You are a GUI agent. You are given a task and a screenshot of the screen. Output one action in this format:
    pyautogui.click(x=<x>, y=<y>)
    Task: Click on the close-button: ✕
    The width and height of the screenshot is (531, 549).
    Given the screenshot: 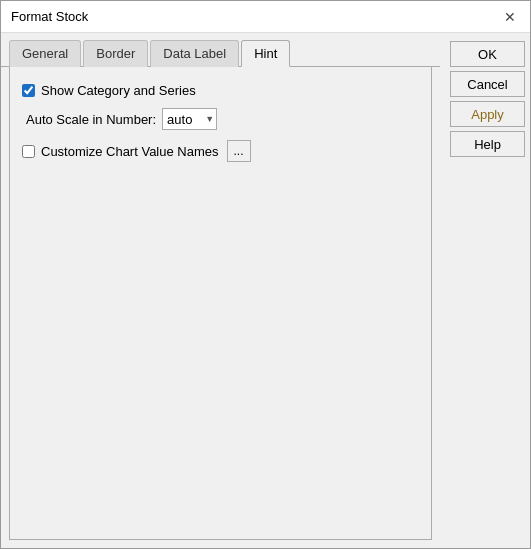 What is the action you would take?
    pyautogui.click(x=510, y=17)
    